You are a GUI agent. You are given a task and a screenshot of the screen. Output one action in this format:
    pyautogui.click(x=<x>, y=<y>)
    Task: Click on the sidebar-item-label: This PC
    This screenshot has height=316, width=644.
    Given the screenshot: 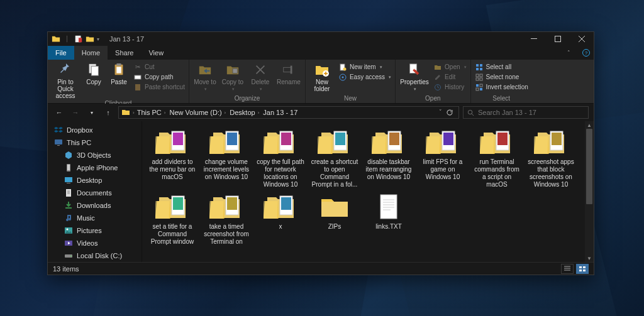 What is the action you would take?
    pyautogui.click(x=79, y=143)
    